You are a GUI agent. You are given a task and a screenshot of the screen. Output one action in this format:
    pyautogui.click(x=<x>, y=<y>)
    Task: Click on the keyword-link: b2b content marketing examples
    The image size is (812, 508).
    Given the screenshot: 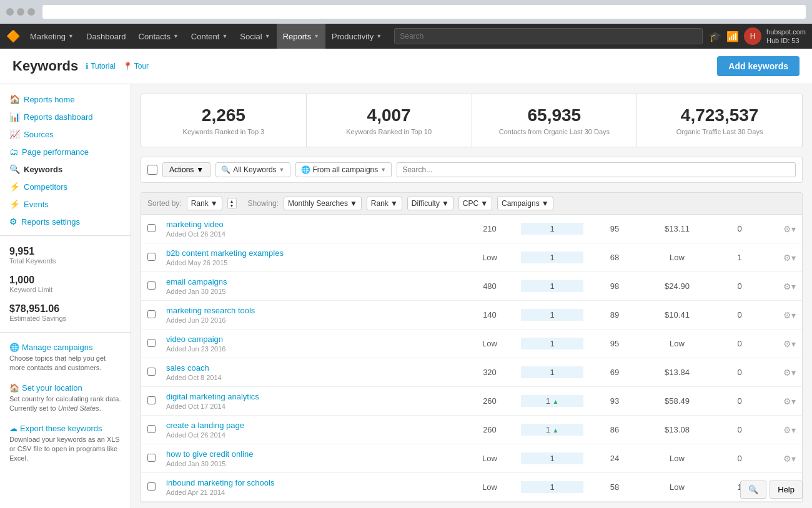 What is the action you would take?
    pyautogui.click(x=225, y=253)
    